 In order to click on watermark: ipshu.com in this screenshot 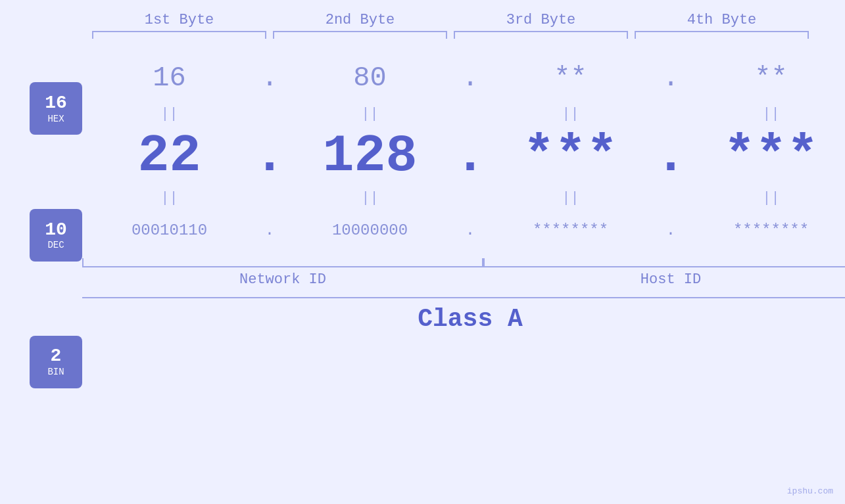, I will do `click(810, 492)`.